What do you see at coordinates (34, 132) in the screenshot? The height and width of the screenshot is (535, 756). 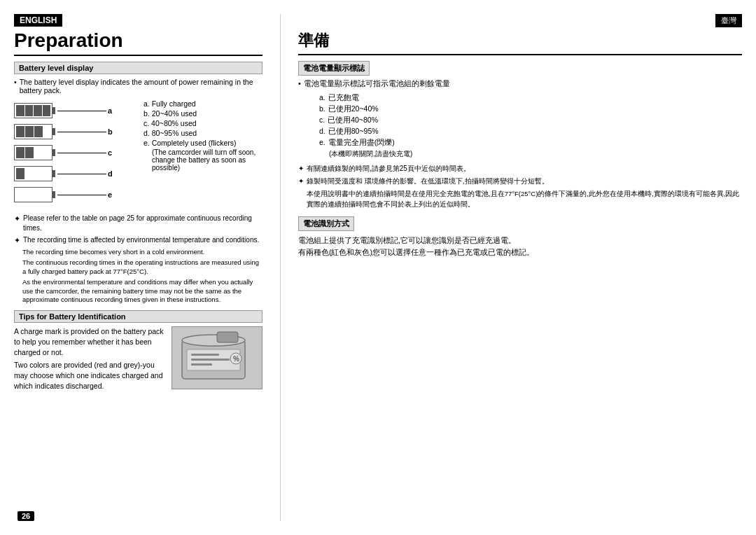 I see `battery-icon-b` at bounding box center [34, 132].